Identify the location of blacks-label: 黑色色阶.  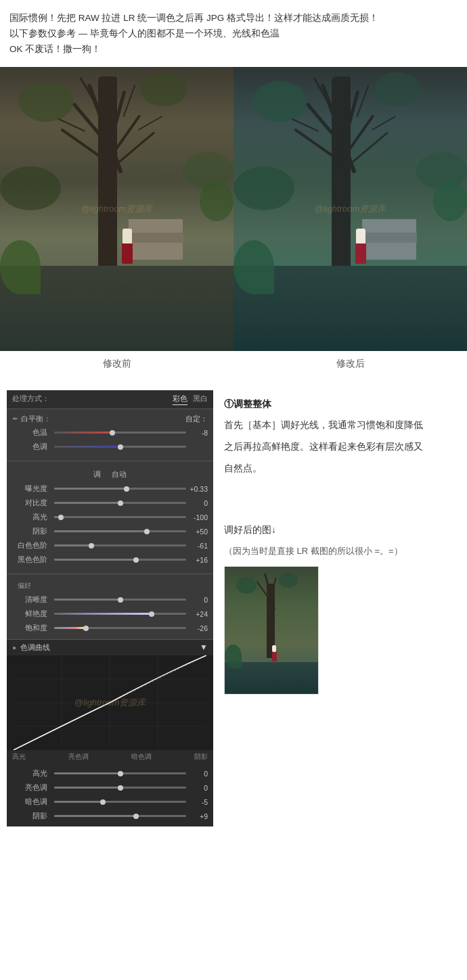
(30, 560).